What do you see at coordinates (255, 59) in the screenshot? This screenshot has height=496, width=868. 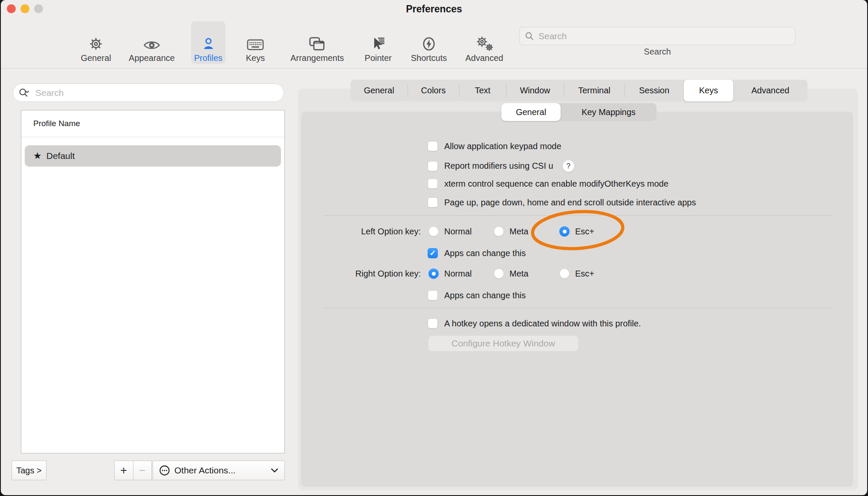 I see `toolbar-label: Keys` at bounding box center [255, 59].